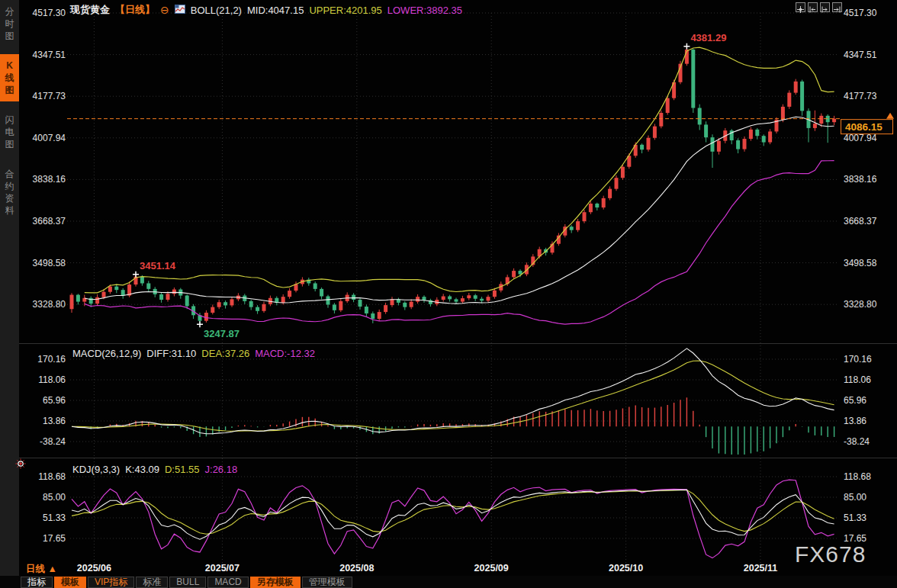  I want to click on svg-text: 3247.87, so click(221, 334).